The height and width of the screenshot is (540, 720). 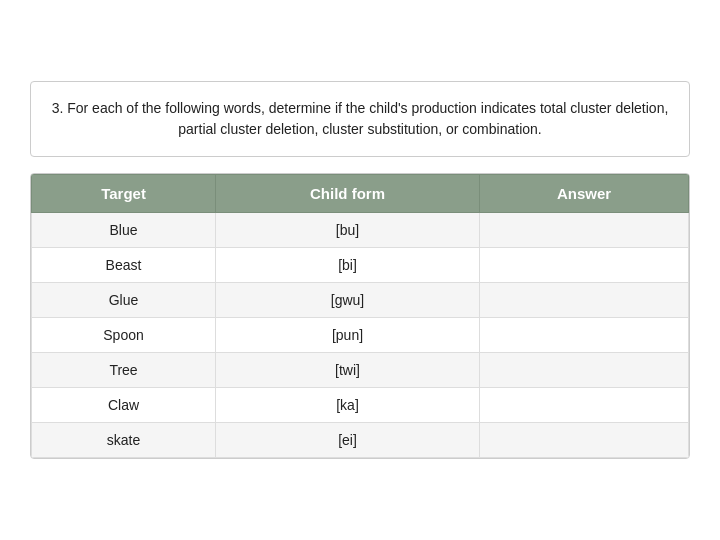 What do you see at coordinates (124, 266) in the screenshot?
I see `cell-target: Beast` at bounding box center [124, 266].